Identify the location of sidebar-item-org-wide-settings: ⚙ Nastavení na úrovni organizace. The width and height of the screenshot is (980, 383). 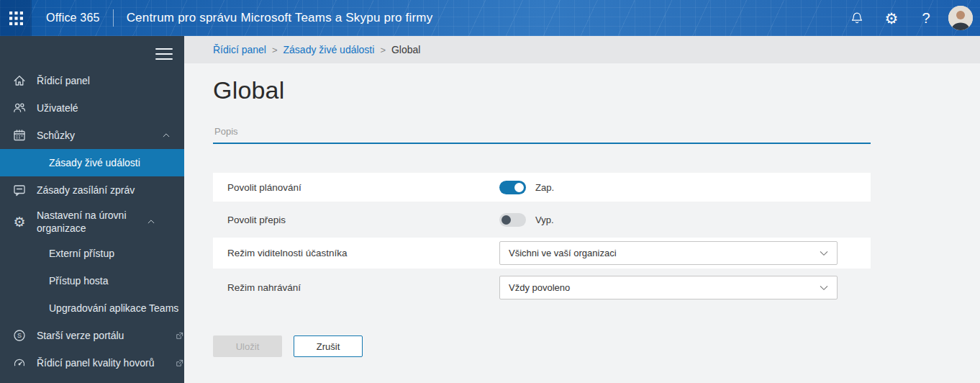
(92, 222).